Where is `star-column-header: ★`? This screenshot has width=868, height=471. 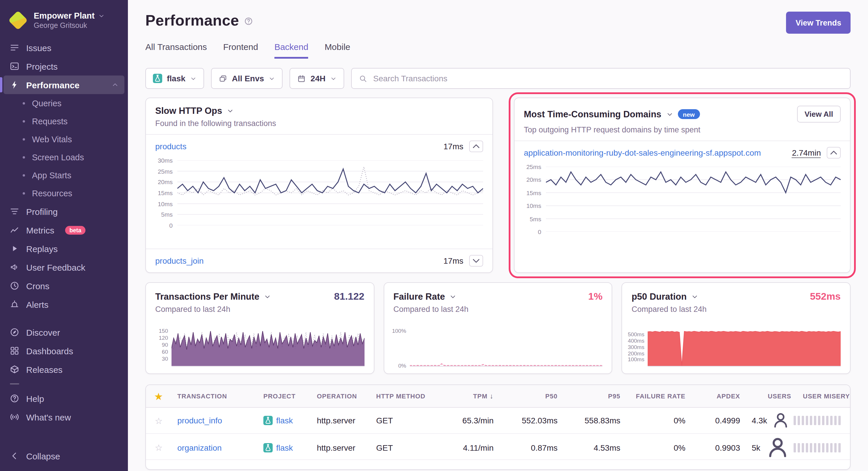 star-column-header: ★ is located at coordinates (159, 396).